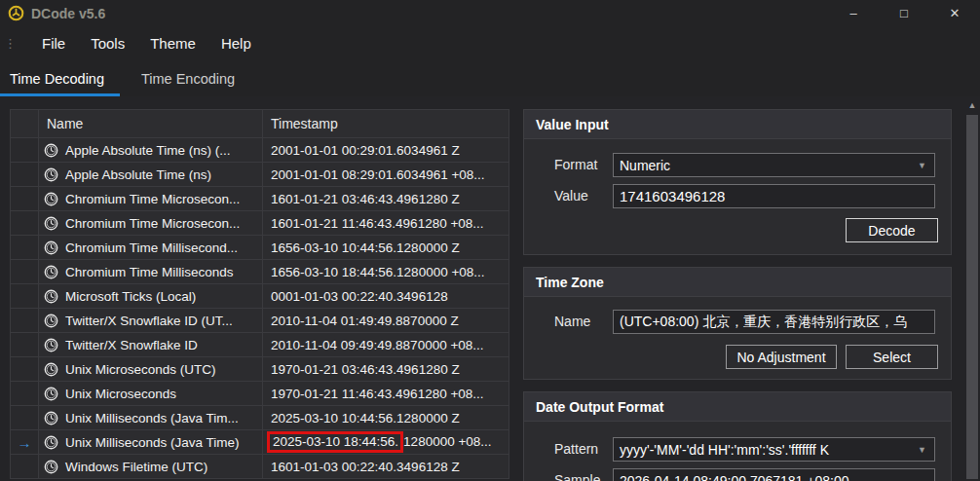  I want to click on row-timestamp-text: 1970-01-21 03:46:43.4961280 Z, so click(365, 370).